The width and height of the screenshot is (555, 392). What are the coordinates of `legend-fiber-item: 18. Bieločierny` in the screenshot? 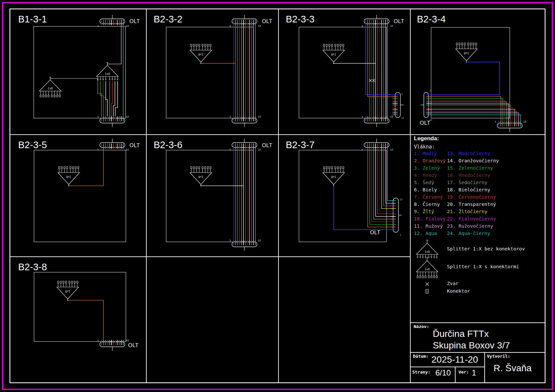 It's located at (473, 190).